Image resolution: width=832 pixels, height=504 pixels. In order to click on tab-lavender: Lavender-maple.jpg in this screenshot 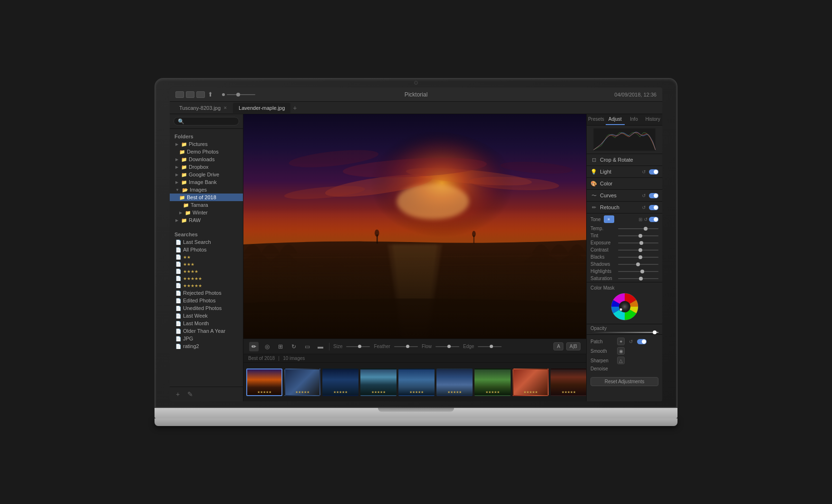, I will do `click(261, 108)`.